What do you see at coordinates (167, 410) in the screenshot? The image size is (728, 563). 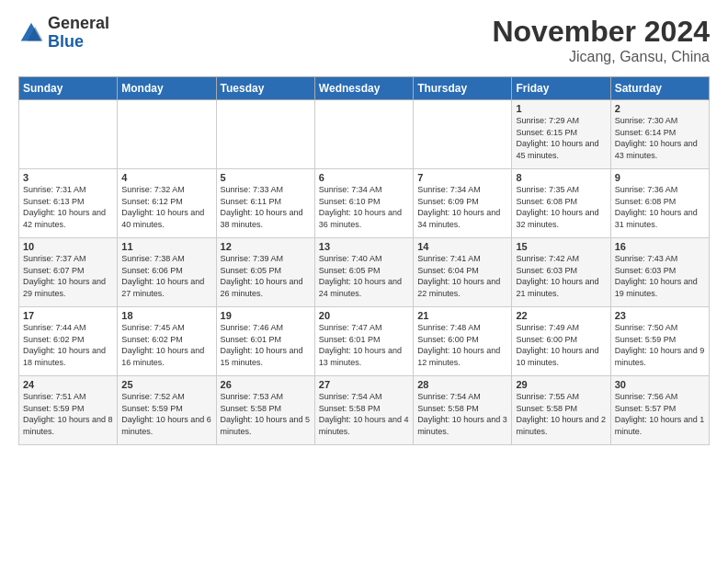 I see `calendar-cell: 25Sunrise: 7:52 AM Sunset: 5:59 PM Dayli…` at bounding box center [167, 410].